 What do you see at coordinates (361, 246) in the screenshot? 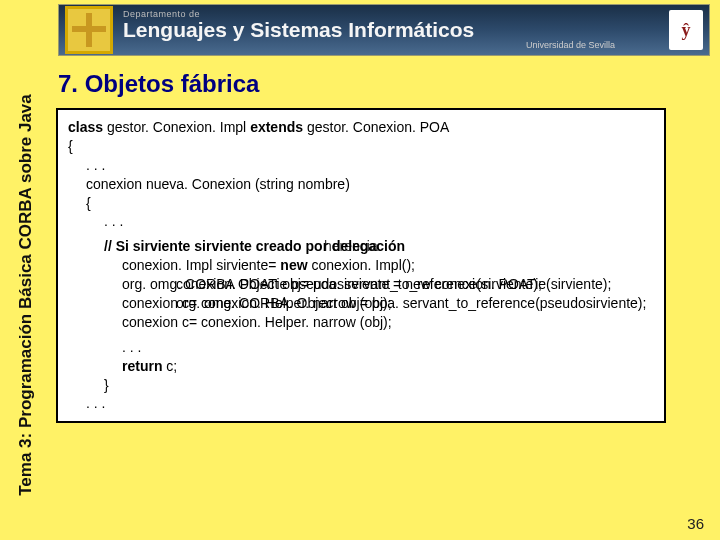
I see `code-comment-overlap: // Si sirviente sirviente creado por del…` at bounding box center [361, 246].